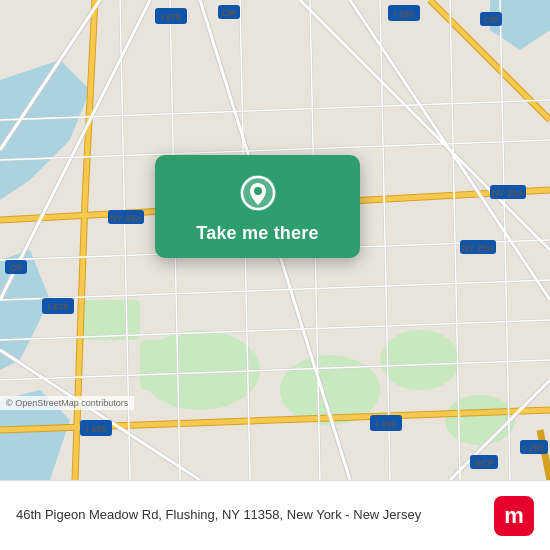  What do you see at coordinates (16, 268) in the screenshot?
I see `svg-text: CP` at bounding box center [16, 268].